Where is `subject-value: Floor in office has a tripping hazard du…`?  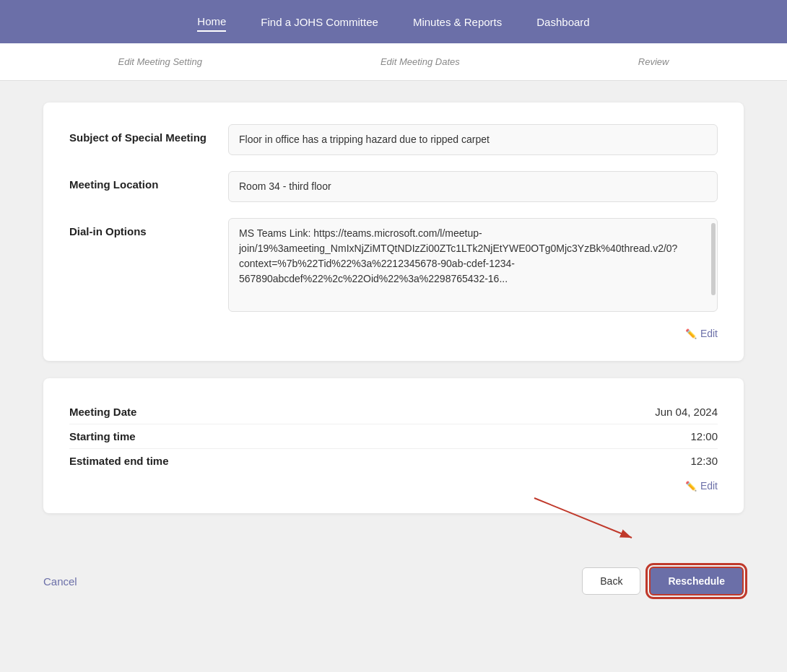
subject-value: Floor in office has a tripping hazard du… is located at coordinates (473, 140).